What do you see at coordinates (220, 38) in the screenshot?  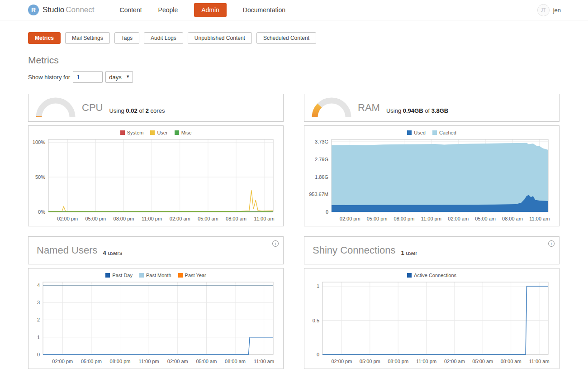 I see `tab-unpublished-content: Unpublished Content` at bounding box center [220, 38].